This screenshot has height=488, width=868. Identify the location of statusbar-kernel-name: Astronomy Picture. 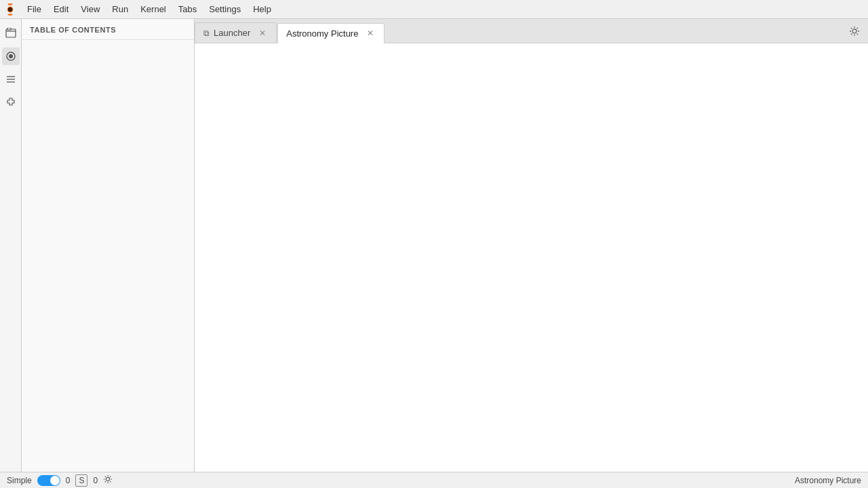
(828, 481).